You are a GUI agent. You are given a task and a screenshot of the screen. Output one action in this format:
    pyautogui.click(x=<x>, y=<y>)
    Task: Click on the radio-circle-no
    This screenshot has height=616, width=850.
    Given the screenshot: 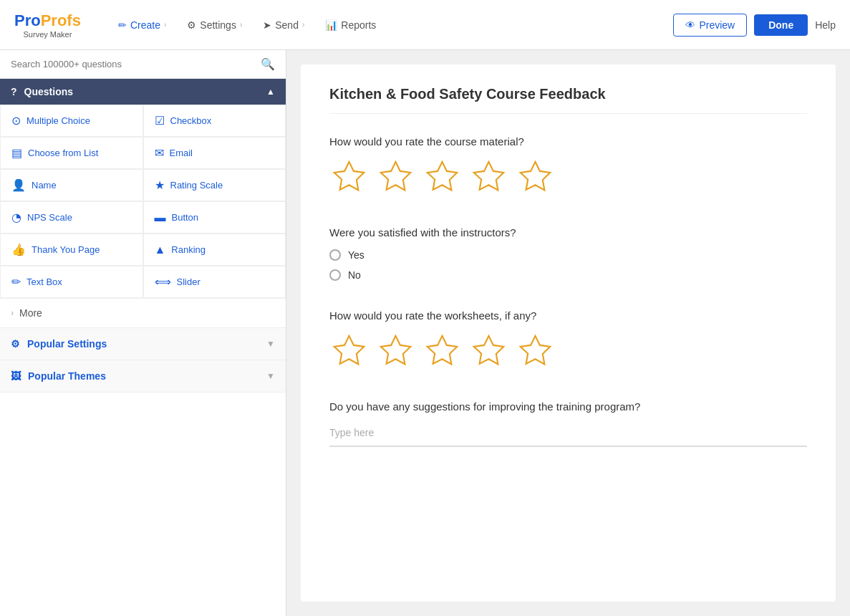 What is the action you would take?
    pyautogui.click(x=335, y=275)
    